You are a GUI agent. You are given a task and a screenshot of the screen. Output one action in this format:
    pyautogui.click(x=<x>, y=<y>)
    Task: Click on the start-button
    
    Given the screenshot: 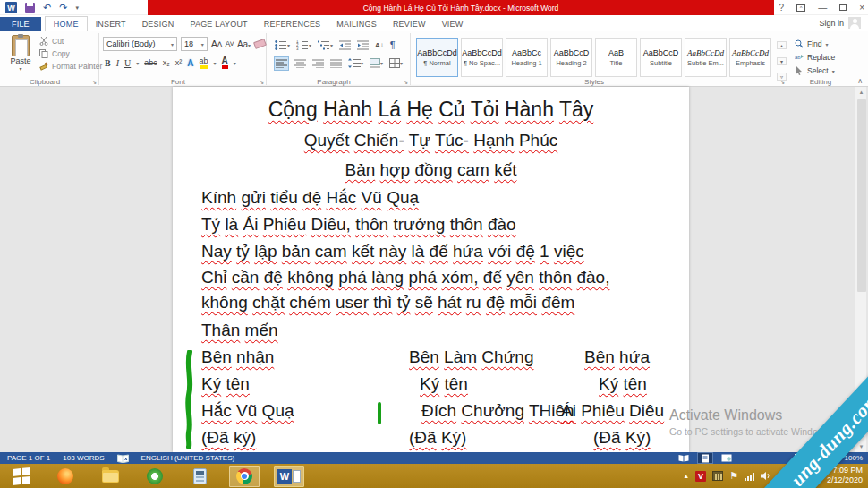 What is the action you would take?
    pyautogui.click(x=21, y=476)
    